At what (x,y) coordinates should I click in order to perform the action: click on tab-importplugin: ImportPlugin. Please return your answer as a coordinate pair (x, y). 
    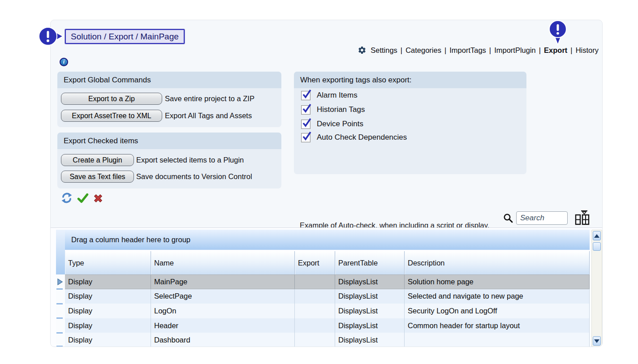
    Looking at the image, I should click on (515, 50).